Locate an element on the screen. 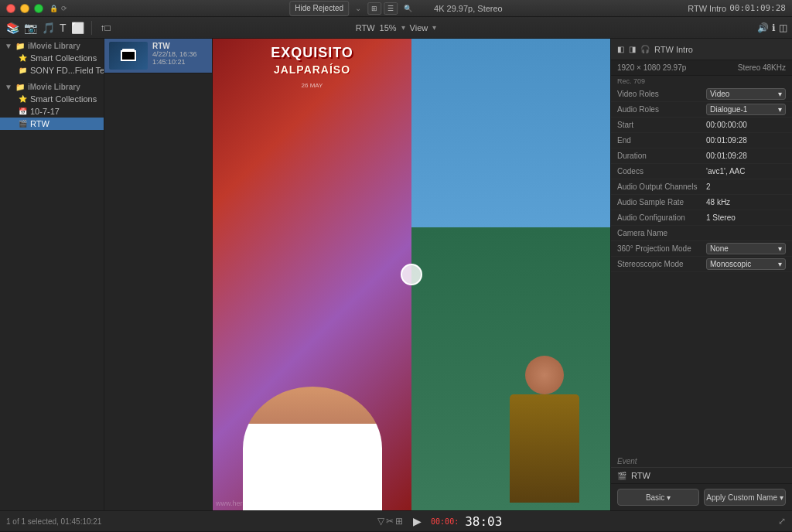 This screenshot has width=792, height=532. library-icons: 📚 📷 🎵 T ⬜ is located at coordinates (45, 28).